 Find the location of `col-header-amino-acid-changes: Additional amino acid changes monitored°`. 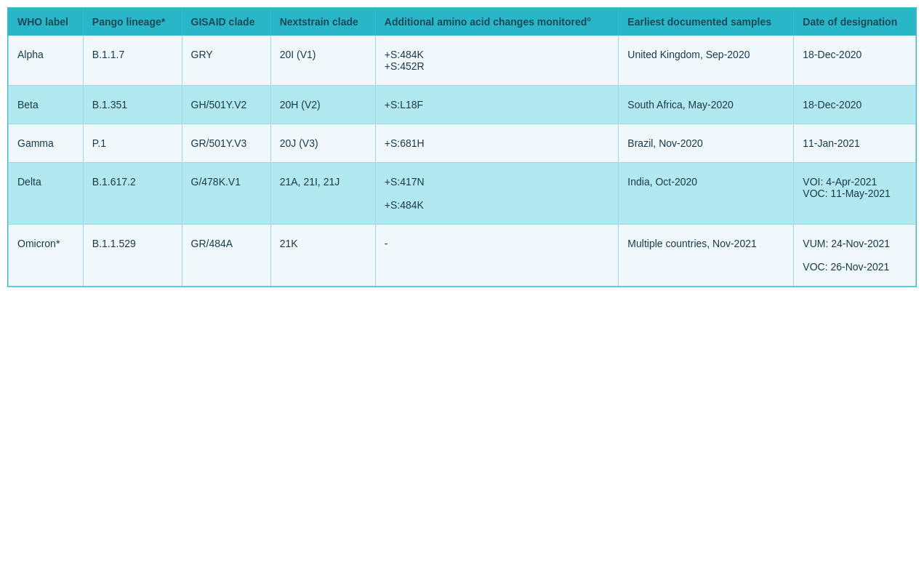

col-header-amino-acid-changes: Additional amino acid changes monitored° is located at coordinates (497, 22).